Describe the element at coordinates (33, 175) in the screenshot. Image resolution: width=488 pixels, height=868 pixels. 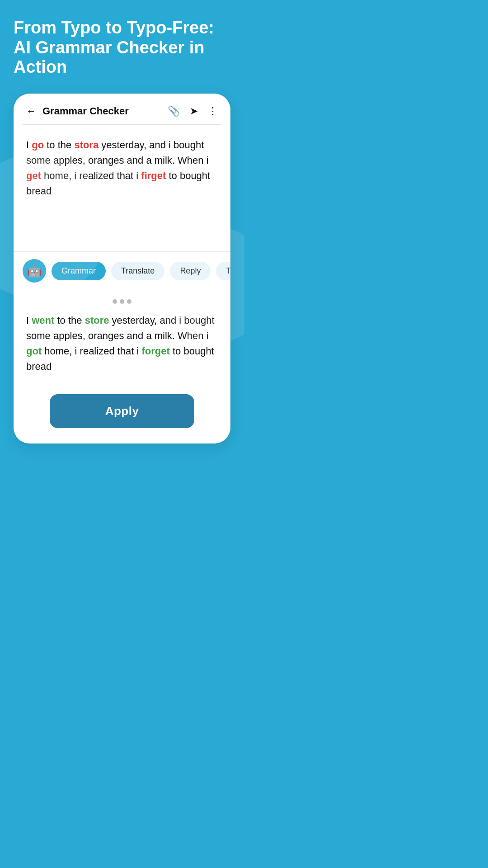
I see `input-error-get: get` at that location.